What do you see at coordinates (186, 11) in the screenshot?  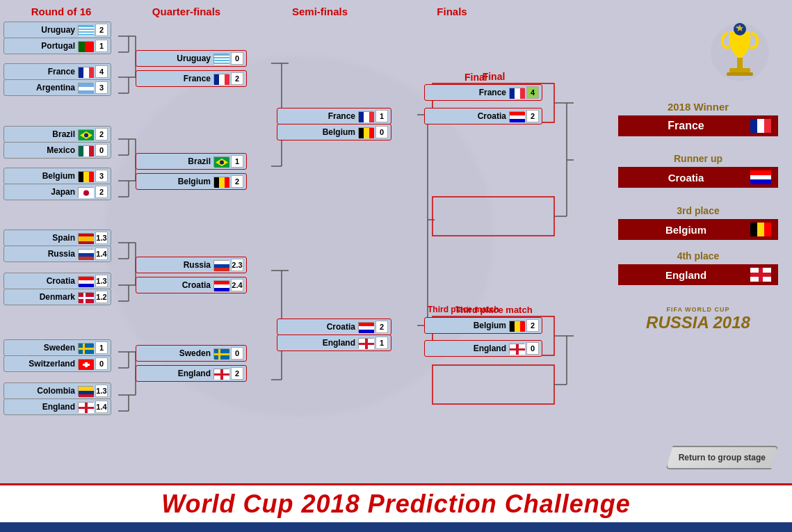 I see `header-qf: Quarter-finals` at bounding box center [186, 11].